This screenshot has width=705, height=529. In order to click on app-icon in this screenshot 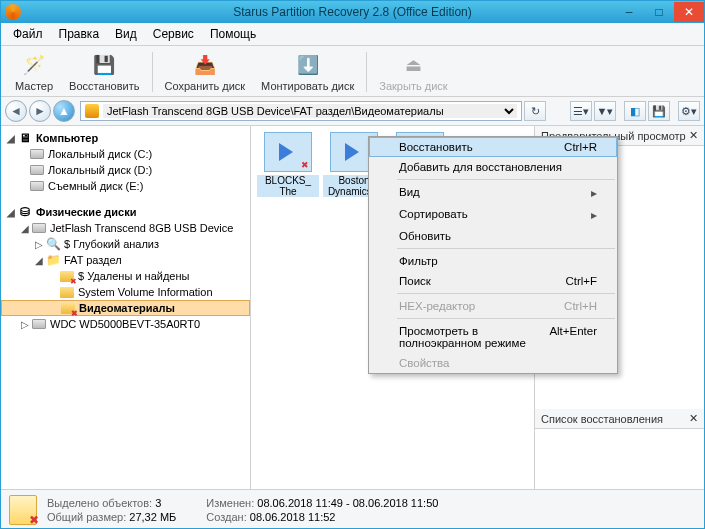, I will do `click(13, 12)`.